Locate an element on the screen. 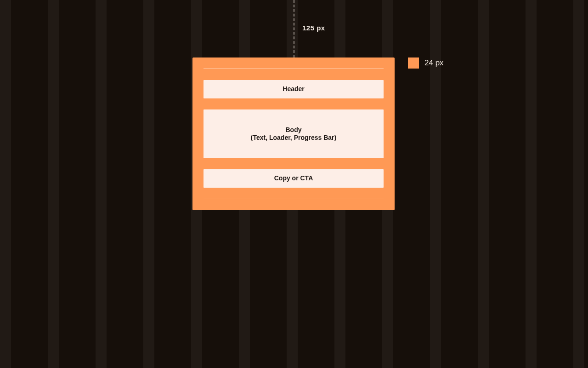 This screenshot has width=588, height=368. padding-legend: 24 px is located at coordinates (426, 63).